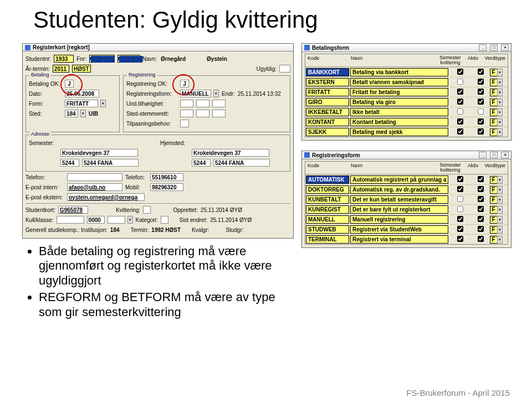 The image size is (532, 403). Describe the element at coordinates (102, 59) in the screenshot. I see `fnr-a-field: ██████` at that location.